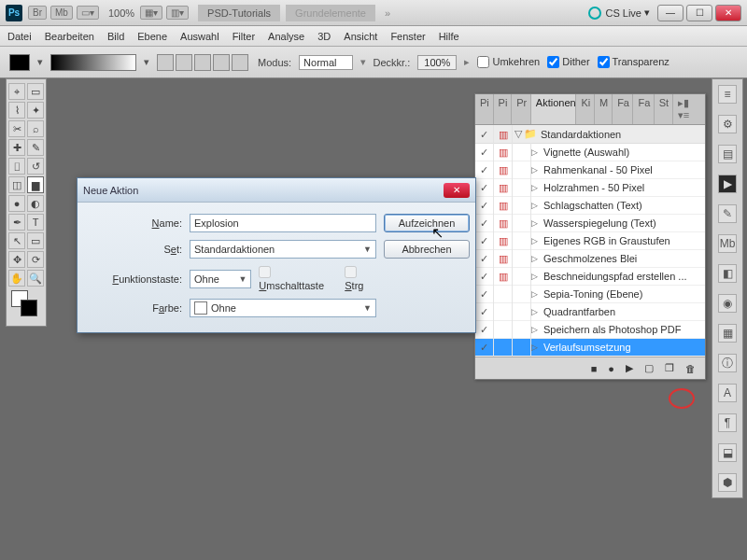  Describe the element at coordinates (691, 369) in the screenshot. I see `delete-icon: 🗑` at that location.